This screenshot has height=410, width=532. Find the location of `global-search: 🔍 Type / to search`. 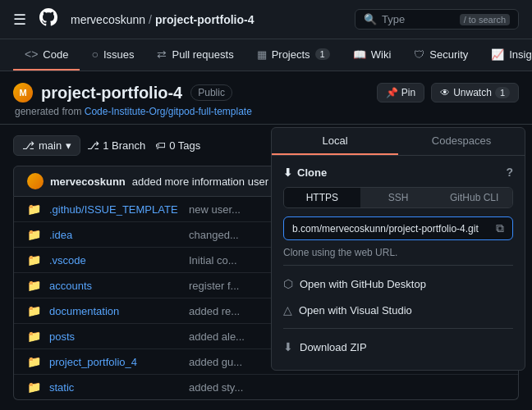

global-search: 🔍 Type / to search is located at coordinates (437, 20).